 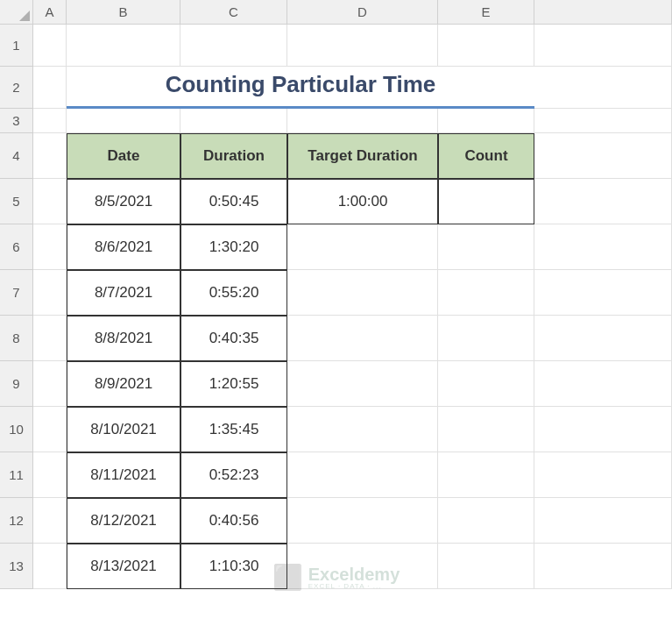 What do you see at coordinates (50, 521) in the screenshot?
I see `cell-A12` at bounding box center [50, 521].